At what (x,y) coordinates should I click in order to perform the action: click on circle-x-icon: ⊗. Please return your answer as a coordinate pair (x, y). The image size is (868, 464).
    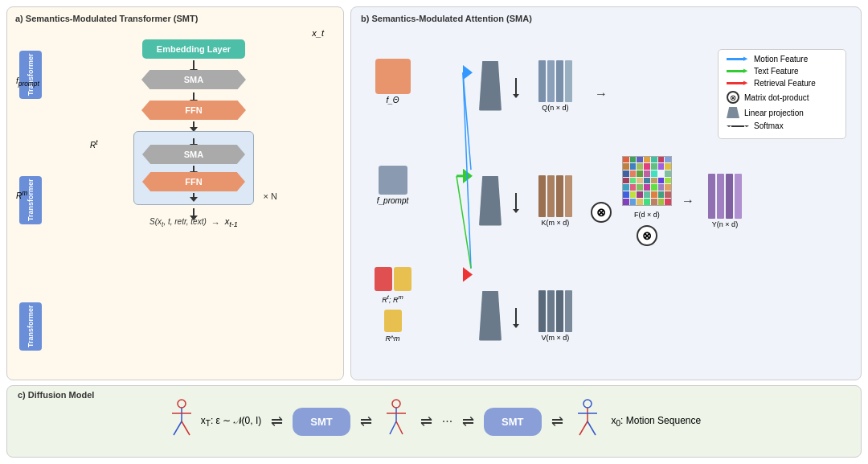
    Looking at the image, I should click on (733, 97).